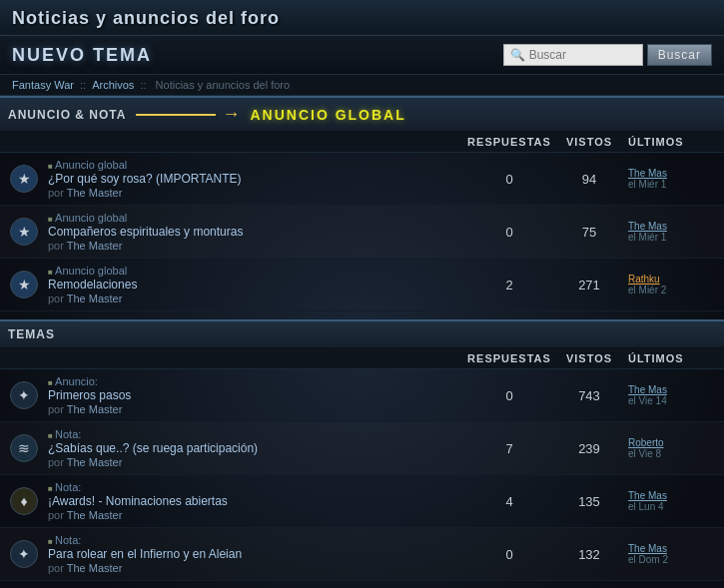 This screenshot has width=724, height=588. Describe the element at coordinates (674, 142) in the screenshot. I see `col-ultimos-header: ÚLTIMOS` at that location.